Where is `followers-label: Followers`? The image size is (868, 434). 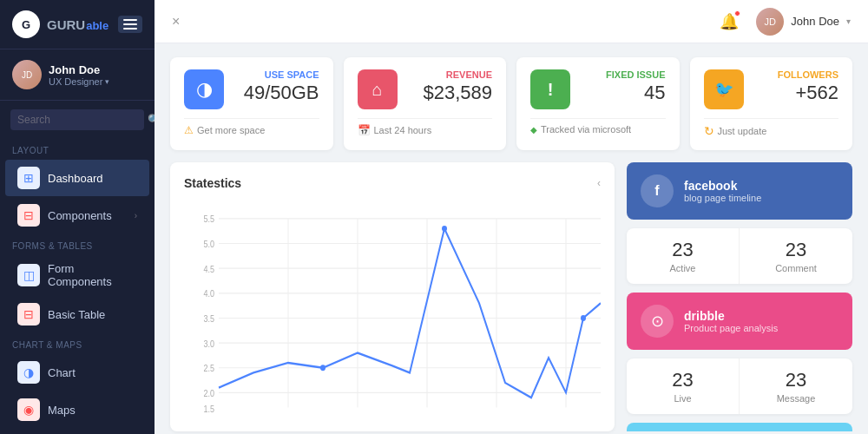
followers-label: Followers is located at coordinates (808, 75).